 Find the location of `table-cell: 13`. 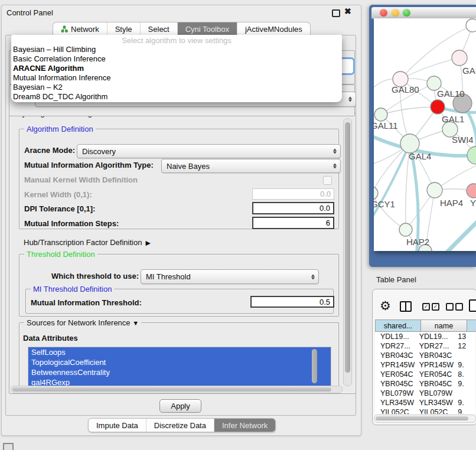

table-cell: 13 is located at coordinates (465, 337).